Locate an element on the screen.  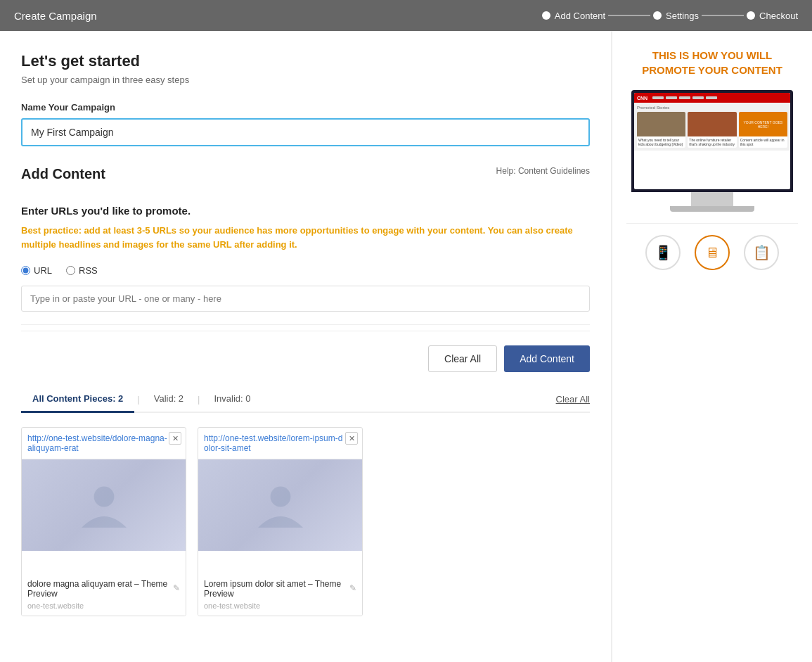
radio-url: URL is located at coordinates (37, 270).